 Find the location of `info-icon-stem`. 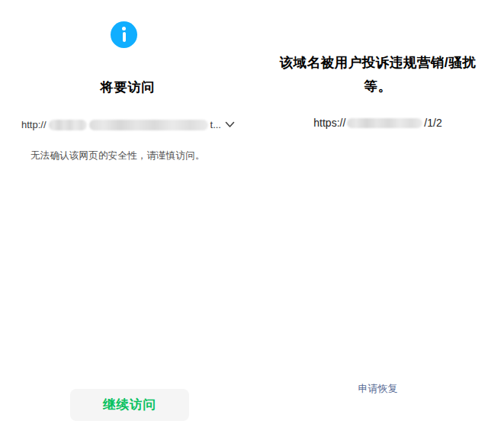

info-icon-stem is located at coordinates (124, 37).